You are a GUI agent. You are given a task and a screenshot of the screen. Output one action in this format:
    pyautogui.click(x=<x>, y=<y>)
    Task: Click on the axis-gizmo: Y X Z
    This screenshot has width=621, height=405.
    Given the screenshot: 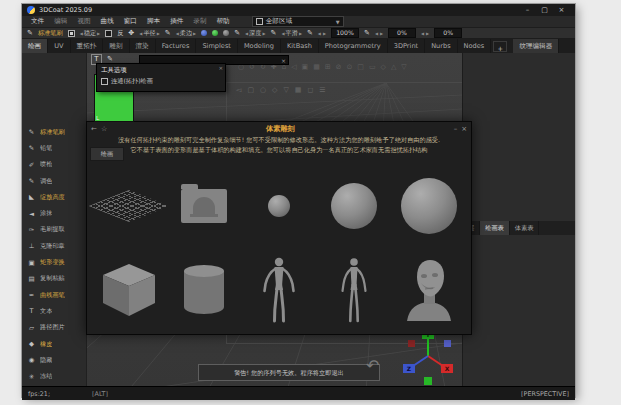 What is the action you would take?
    pyautogui.click(x=428, y=358)
    